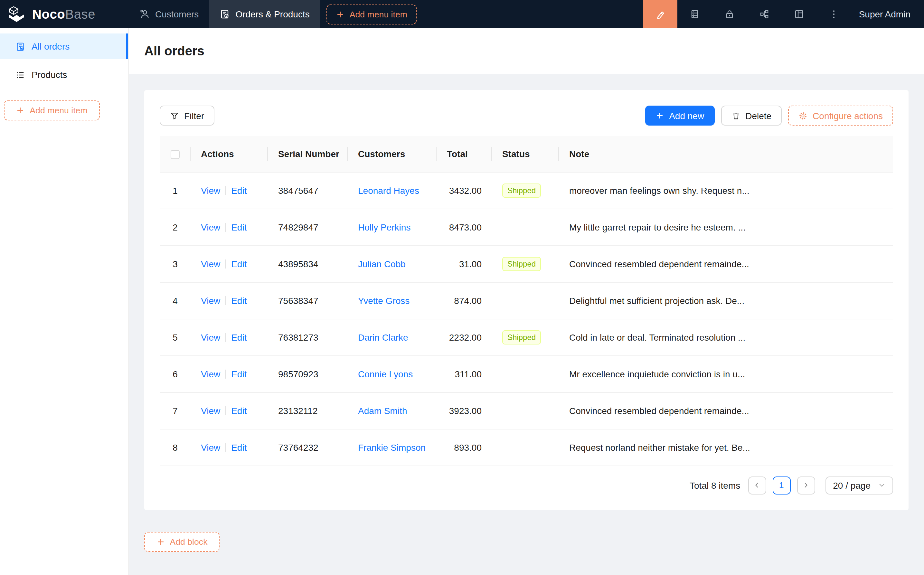 The image size is (924, 575). What do you see at coordinates (175, 154) in the screenshot?
I see `select-all-checkbox` at bounding box center [175, 154].